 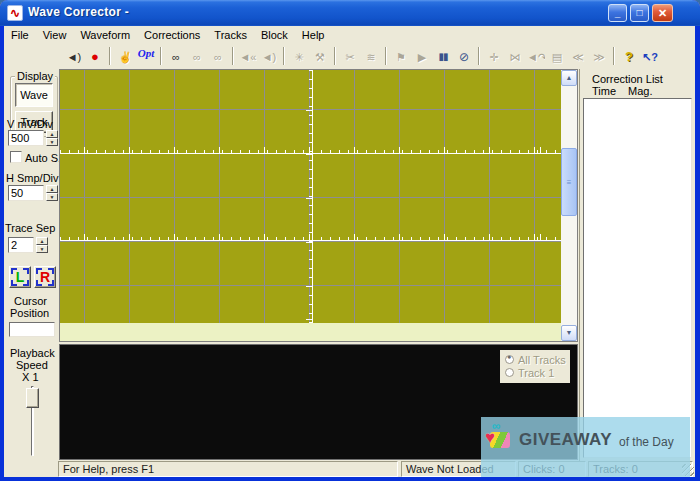 I want to click on auto-s-checkbox, so click(x=16, y=157).